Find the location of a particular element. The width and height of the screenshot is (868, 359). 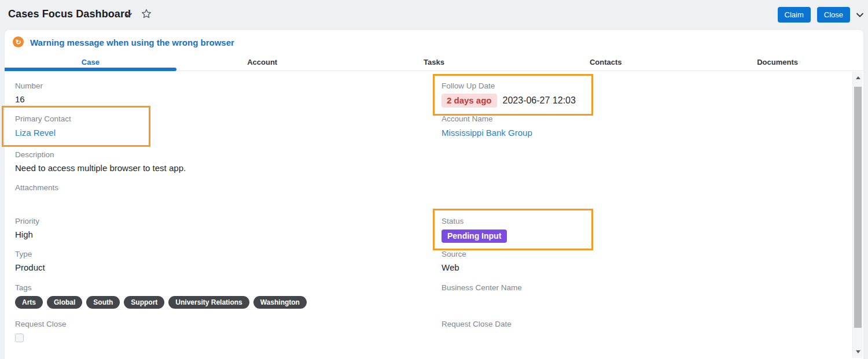

favorite-star-icon is located at coordinates (146, 14).